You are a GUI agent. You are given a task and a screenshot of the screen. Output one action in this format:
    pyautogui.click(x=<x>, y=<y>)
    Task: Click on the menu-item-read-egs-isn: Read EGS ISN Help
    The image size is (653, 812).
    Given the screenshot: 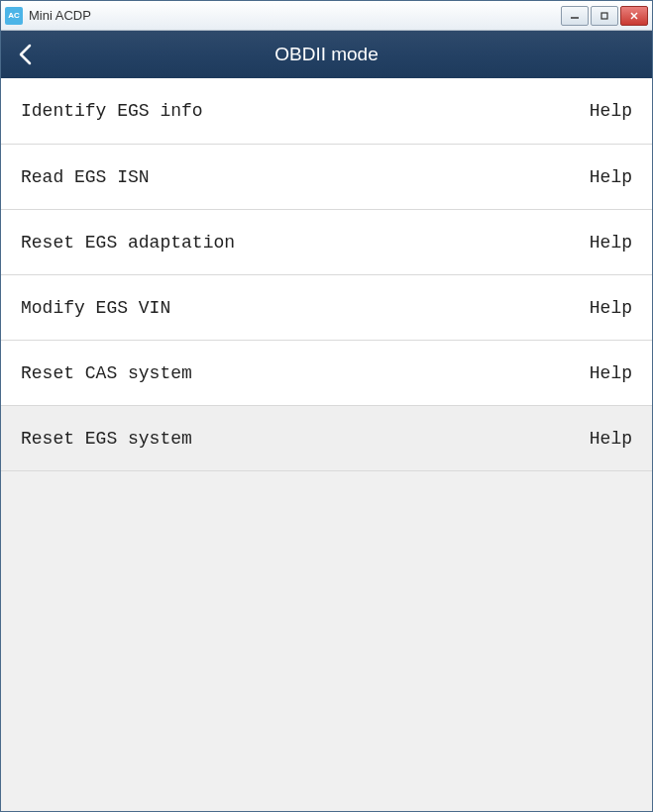 What is the action you would take?
    pyautogui.click(x=327, y=176)
    